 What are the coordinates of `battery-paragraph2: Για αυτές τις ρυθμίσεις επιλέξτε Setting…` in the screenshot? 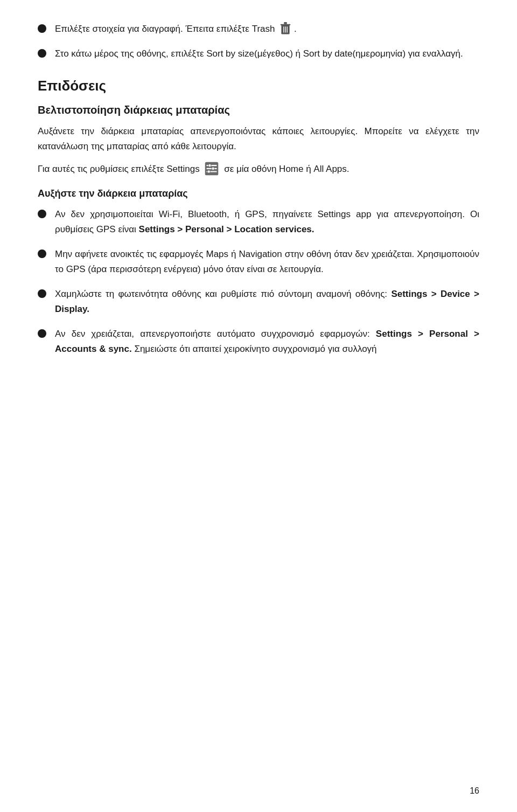 It's located at (258, 169).